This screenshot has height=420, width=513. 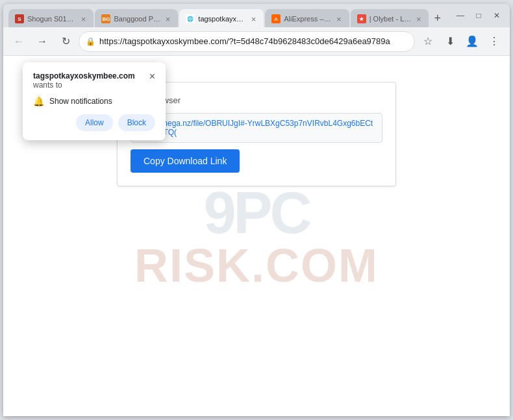 I want to click on tab-favicon-tagsspot: 🌐, so click(x=190, y=19).